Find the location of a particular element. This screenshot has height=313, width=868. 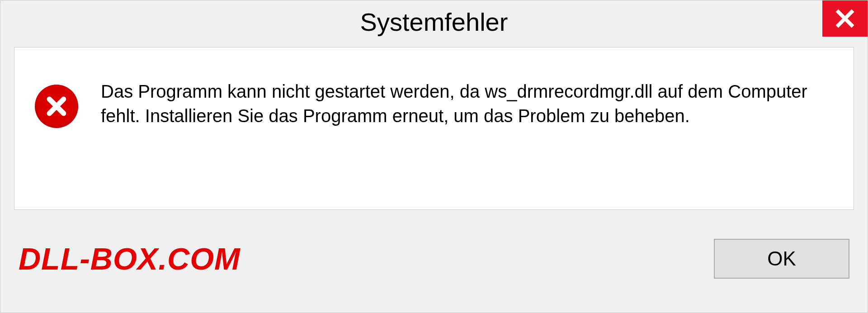

titlebar: Systemfehler is located at coordinates (434, 22).